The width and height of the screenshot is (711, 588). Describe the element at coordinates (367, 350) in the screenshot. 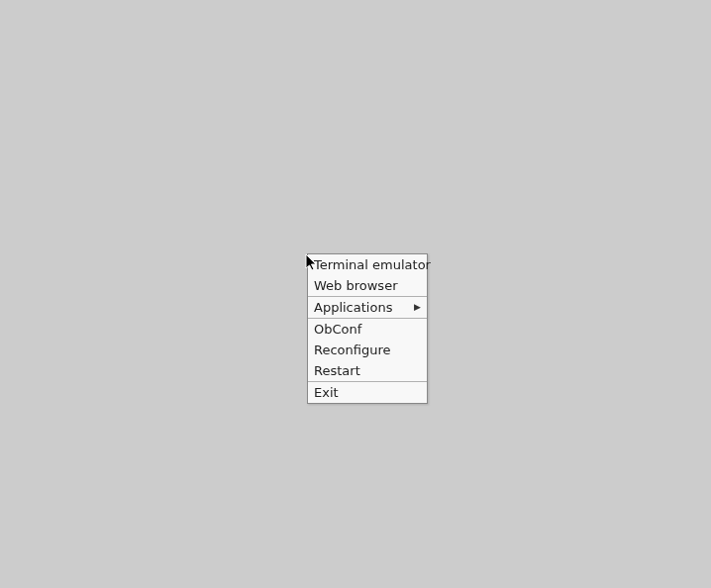

I see `menu-section-3: ObConf Reconfigure Restart` at that location.